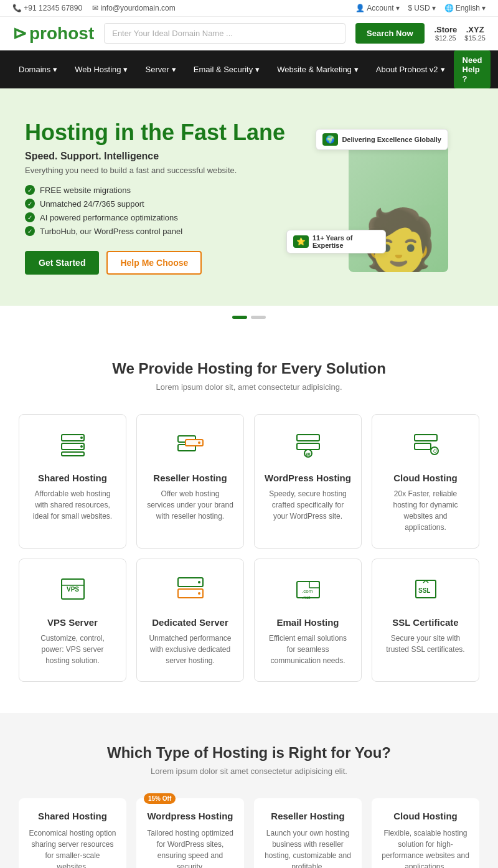 This screenshot has height=868, width=498. What do you see at coordinates (72, 816) in the screenshot?
I see `hosting-shared-title: Shared Hosting` at bounding box center [72, 816].